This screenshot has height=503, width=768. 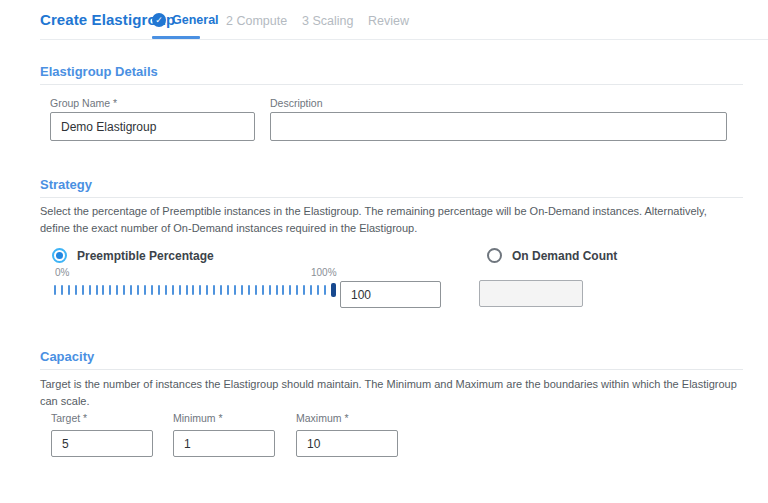 I want to click on maximum-input, so click(x=347, y=444).